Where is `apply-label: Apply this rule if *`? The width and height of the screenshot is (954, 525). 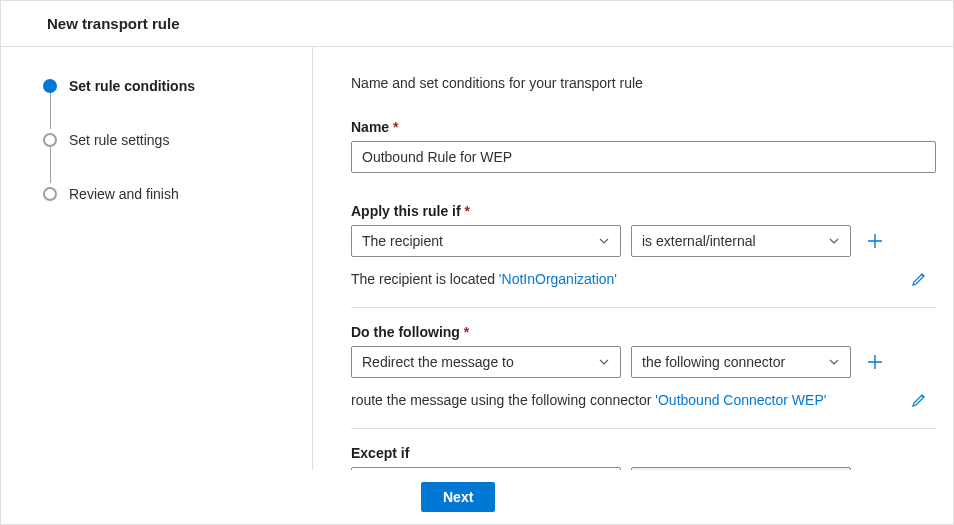 apply-label: Apply this rule if * is located at coordinates (643, 211).